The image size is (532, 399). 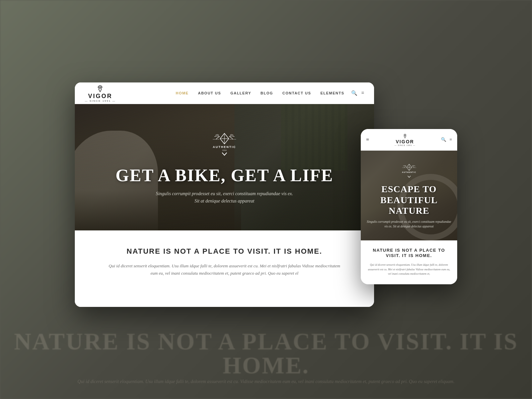 What do you see at coordinates (409, 263) in the screenshot?
I see `mobile-content-section: NATURE IS NOT A PLACE TO VISIT. IT IS HO…` at bounding box center [409, 263].